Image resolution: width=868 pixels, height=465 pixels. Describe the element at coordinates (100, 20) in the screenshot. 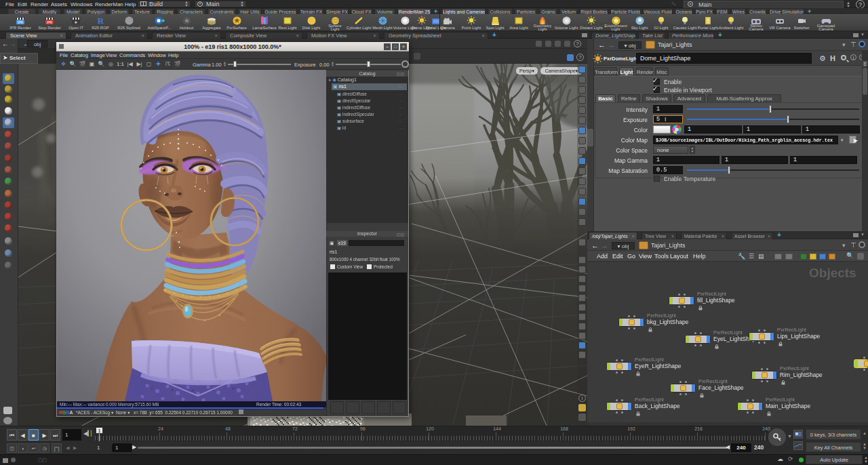

I see `svg-text: R` at that location.